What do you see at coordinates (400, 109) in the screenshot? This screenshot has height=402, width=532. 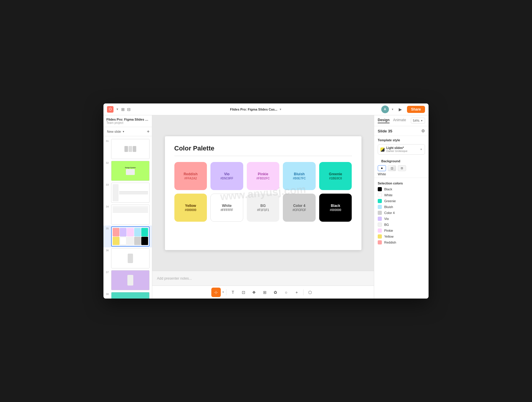 I see `play-button: ▶` at bounding box center [400, 109].